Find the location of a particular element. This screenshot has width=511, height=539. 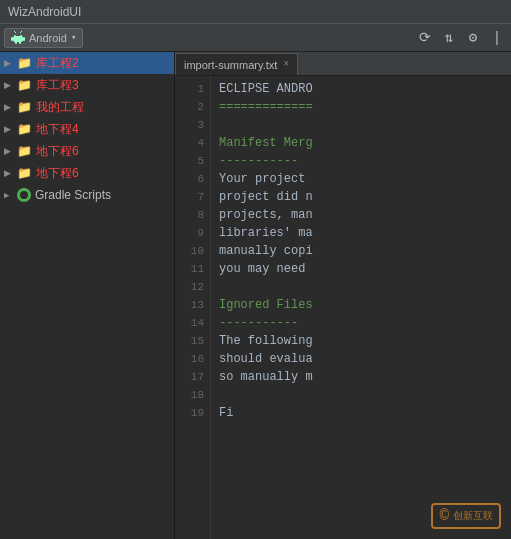

code-line: Ignored Files is located at coordinates (361, 305).